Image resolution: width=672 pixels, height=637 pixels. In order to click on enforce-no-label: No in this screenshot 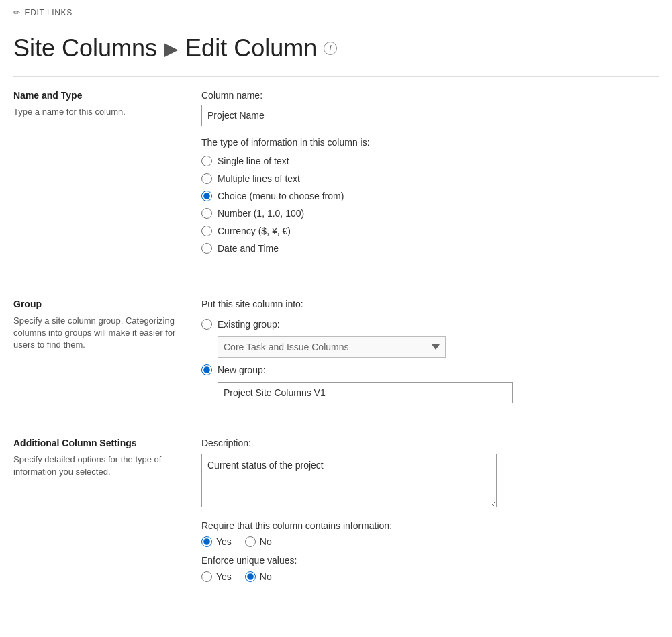, I will do `click(266, 577)`.